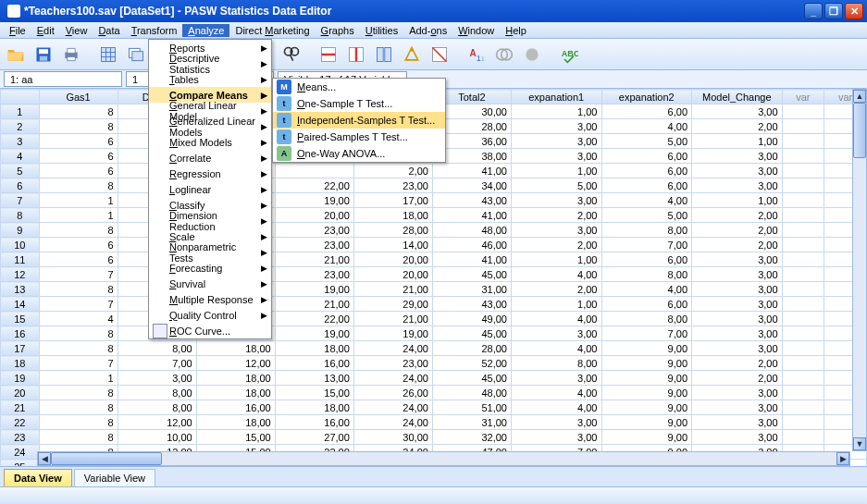 The image size is (867, 504). I want to click on column-header: Model_Change, so click(737, 97).